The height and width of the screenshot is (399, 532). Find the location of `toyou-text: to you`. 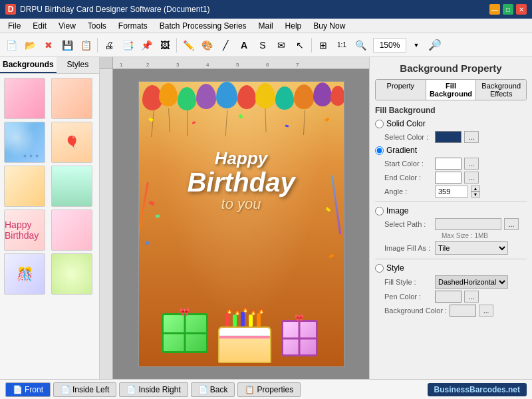

toyou-text: to you is located at coordinates (241, 204).